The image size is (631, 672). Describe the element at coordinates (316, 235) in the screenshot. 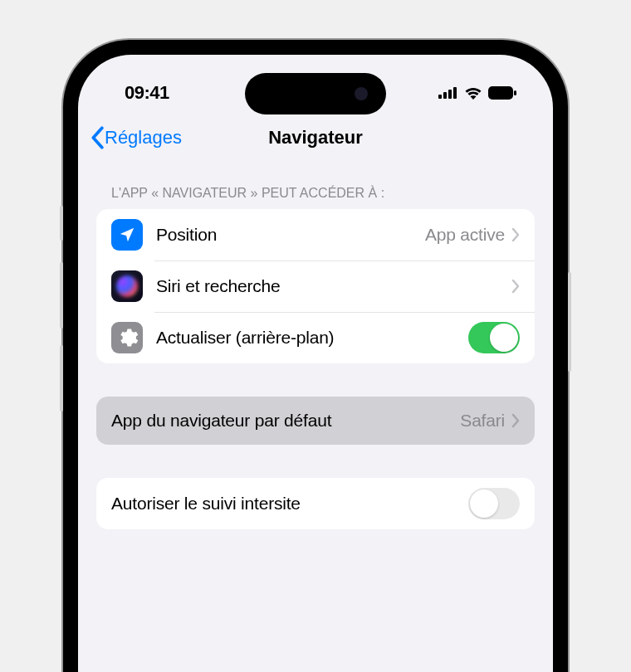

I see `row-location: Position App active` at that location.